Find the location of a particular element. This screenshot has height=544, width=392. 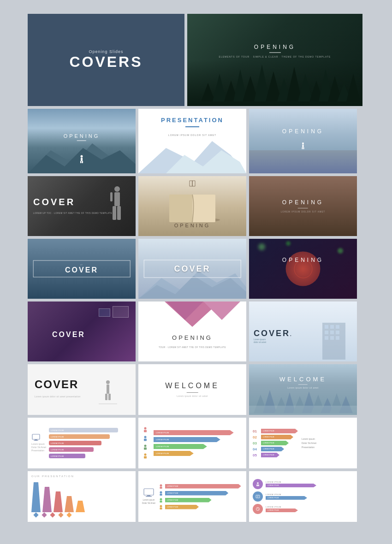

building-cover-title: COVER. is located at coordinates (273, 333).